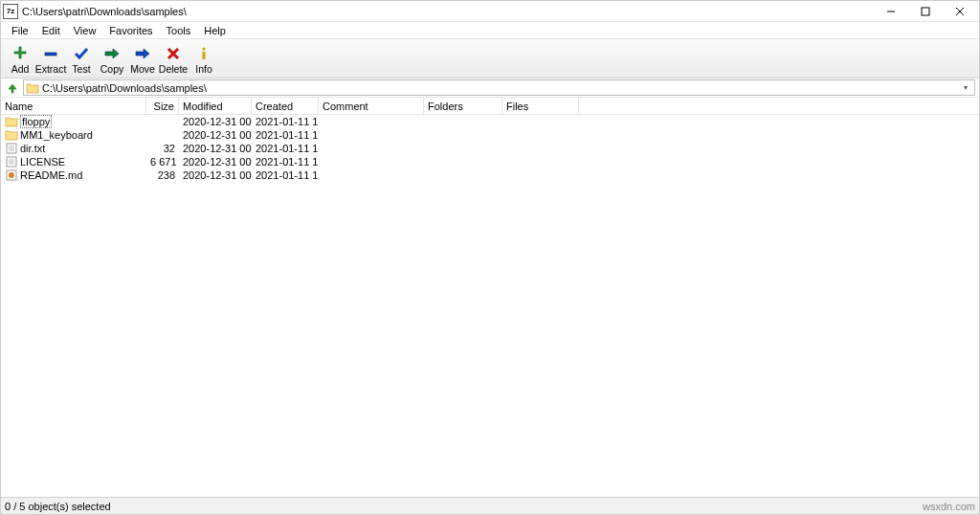 This screenshot has width=980, height=515. I want to click on test-label: Test, so click(80, 69).